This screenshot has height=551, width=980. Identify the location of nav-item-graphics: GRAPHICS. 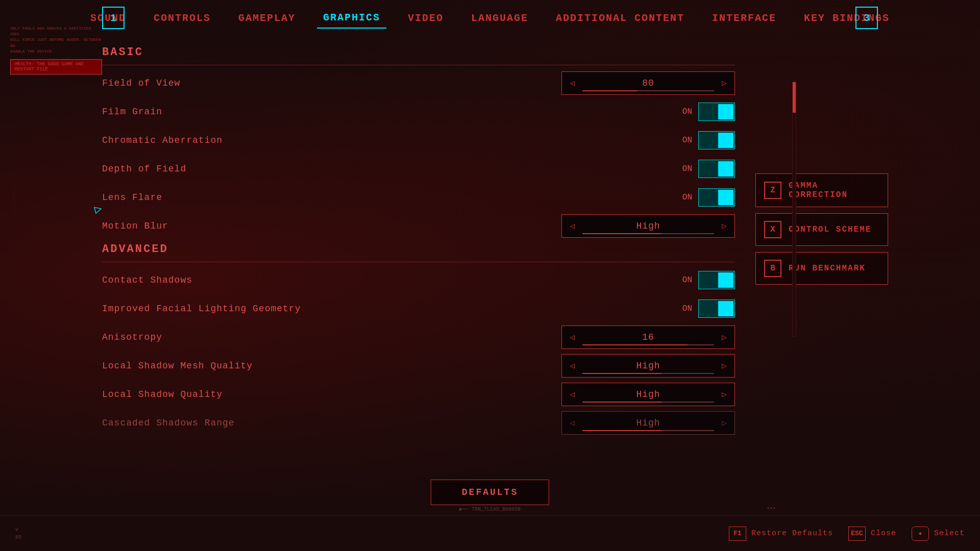
(352, 18).